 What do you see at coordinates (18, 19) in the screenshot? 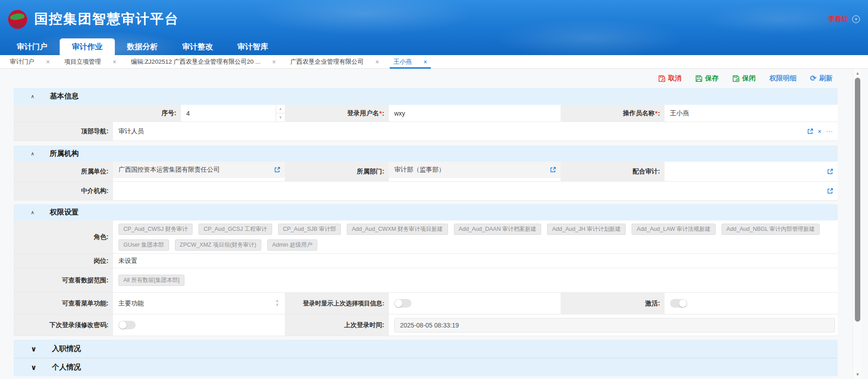
I see `app-logo-icon` at bounding box center [18, 19].